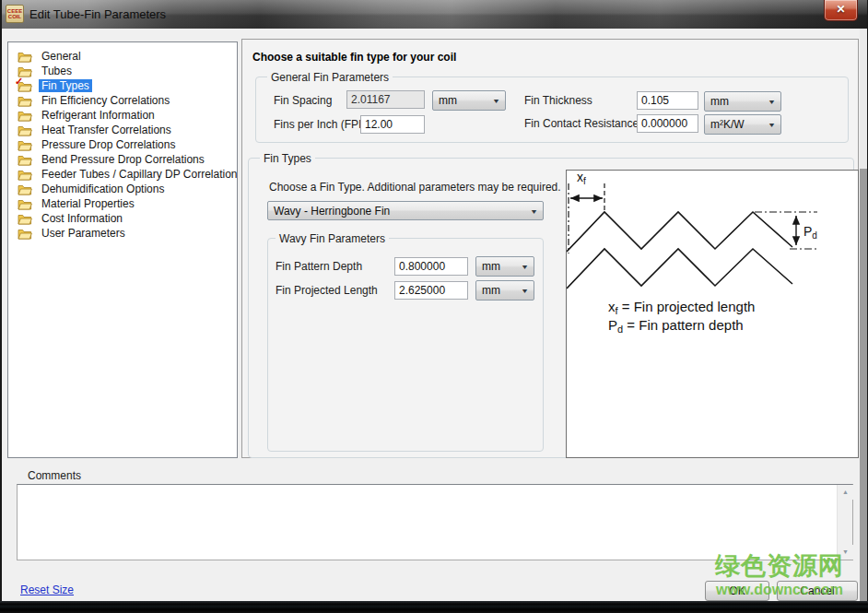 The image size is (868, 613). I want to click on app-icon-text-bottom: COIL, so click(15, 17).